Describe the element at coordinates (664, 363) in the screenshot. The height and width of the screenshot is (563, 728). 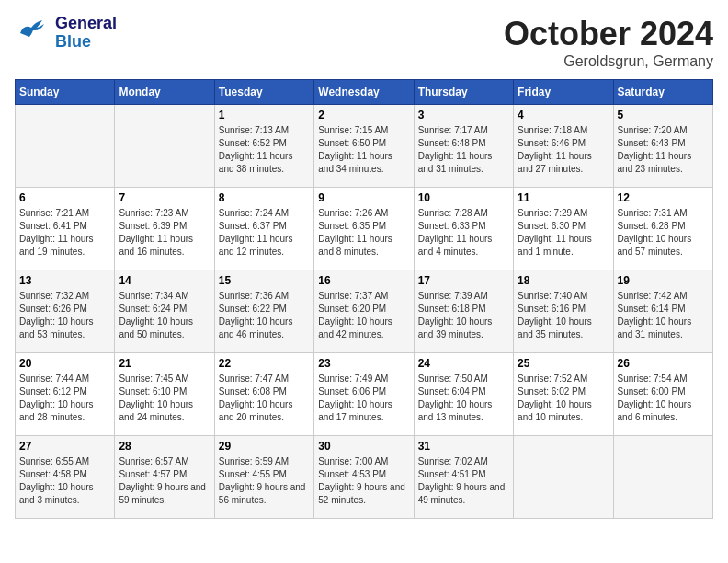
I see `day-number: 26` at that location.